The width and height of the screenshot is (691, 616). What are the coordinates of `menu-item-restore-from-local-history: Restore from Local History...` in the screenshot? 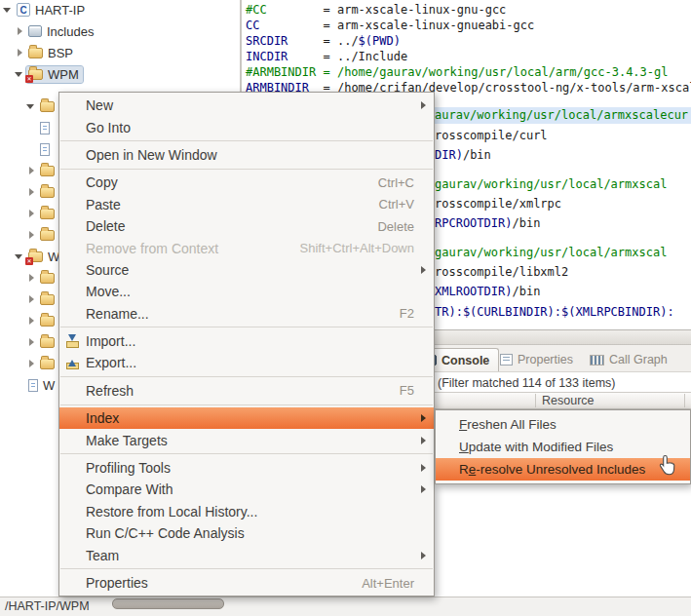 It's located at (247, 512).